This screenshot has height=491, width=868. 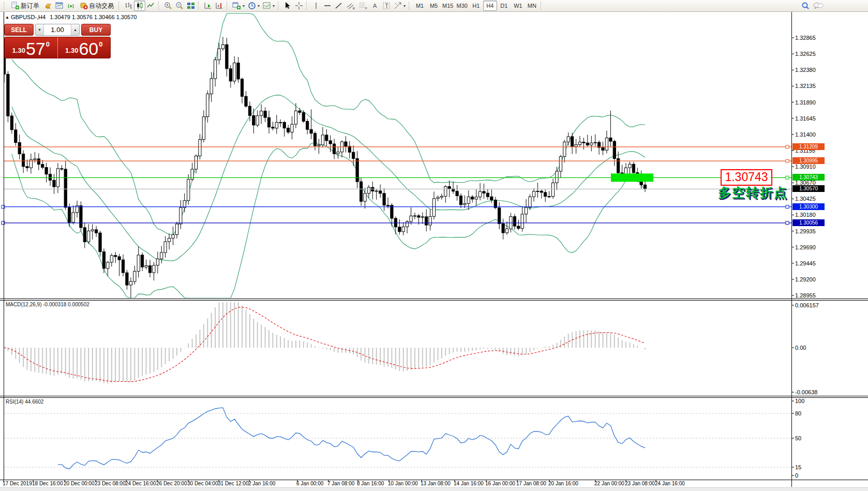 What do you see at coordinates (96, 30) in the screenshot?
I see `buy-button-label: BUY` at bounding box center [96, 30].